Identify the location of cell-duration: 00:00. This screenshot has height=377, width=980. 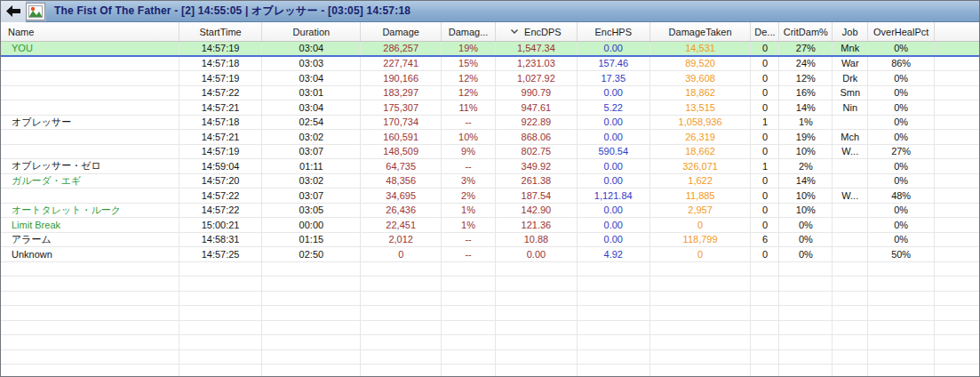
(311, 225).